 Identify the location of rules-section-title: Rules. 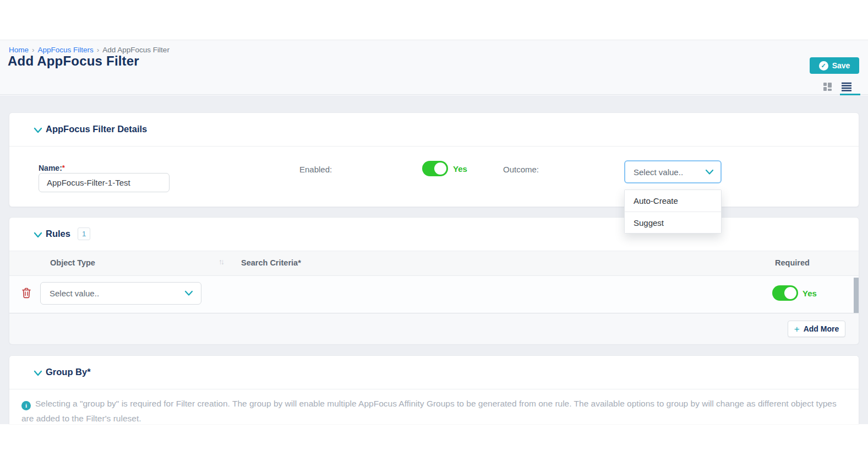
(58, 234).